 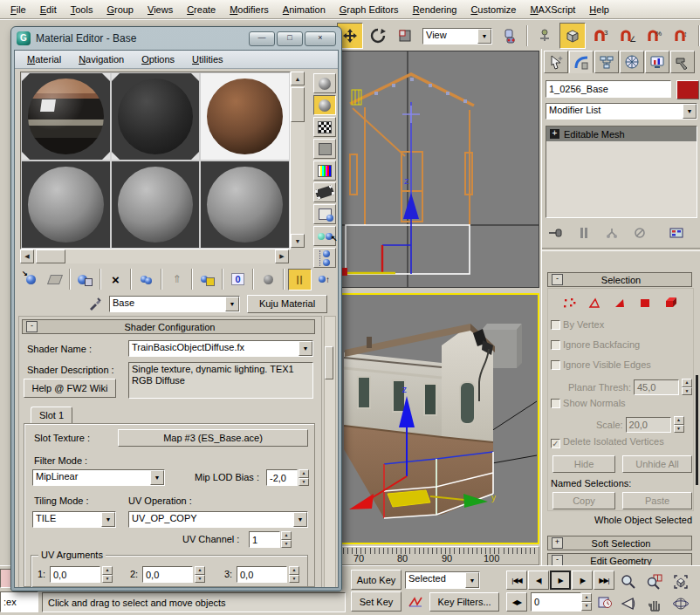 I want to click on uv-operation-dropdown: UV_OP_COPY, so click(x=218, y=520).